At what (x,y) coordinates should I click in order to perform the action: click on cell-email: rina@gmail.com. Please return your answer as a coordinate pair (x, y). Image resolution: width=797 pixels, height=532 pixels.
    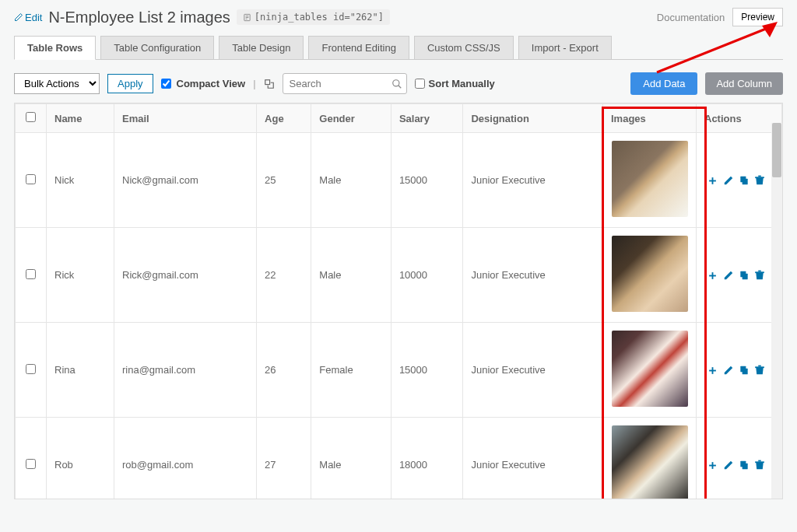
    Looking at the image, I should click on (185, 370).